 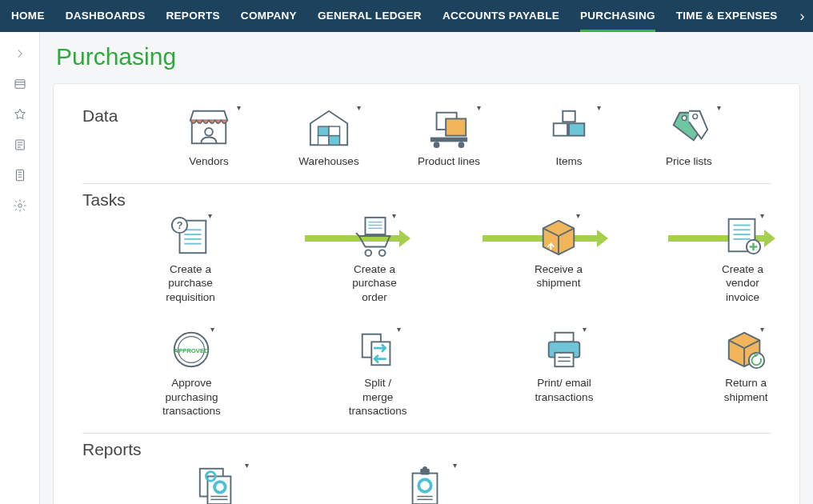 What do you see at coordinates (190, 236) in the screenshot?
I see `requisition-icon` at bounding box center [190, 236].